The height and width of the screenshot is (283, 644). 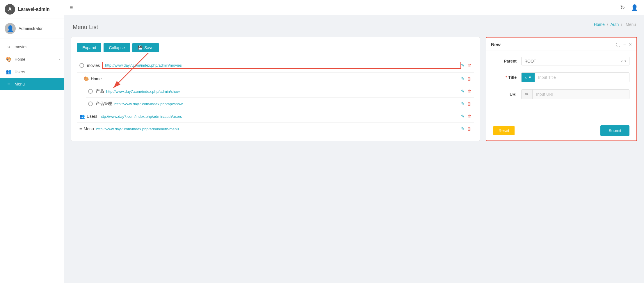 What do you see at coordinates (635, 8) in the screenshot?
I see `user-profile-icon: 👤` at bounding box center [635, 8].